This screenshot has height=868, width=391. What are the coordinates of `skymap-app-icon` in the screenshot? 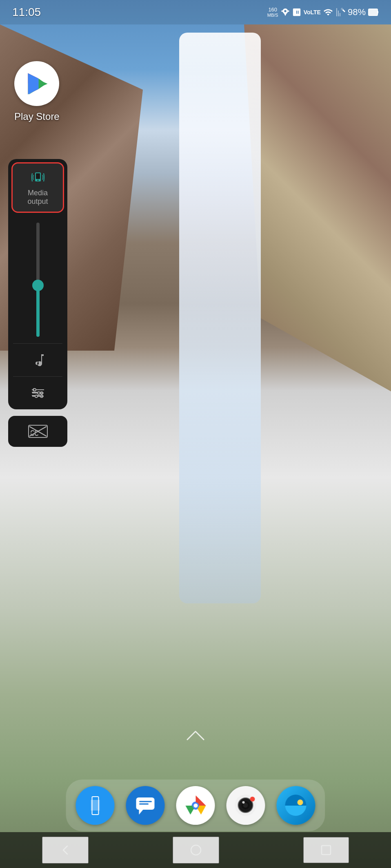 It's located at (296, 806).